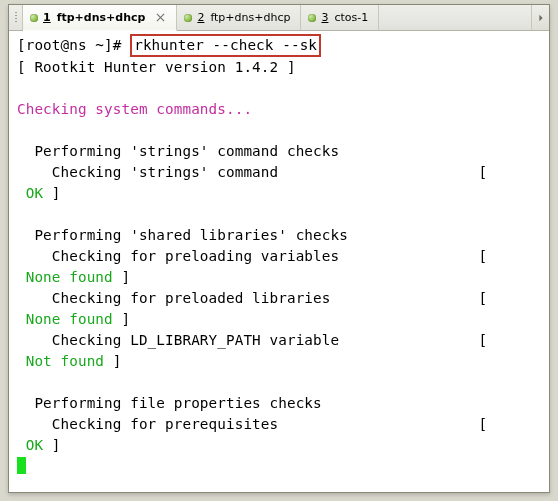  Describe the element at coordinates (252, 298) in the screenshot. I see `output-line: Checking for preloaded libraries [` at that location.